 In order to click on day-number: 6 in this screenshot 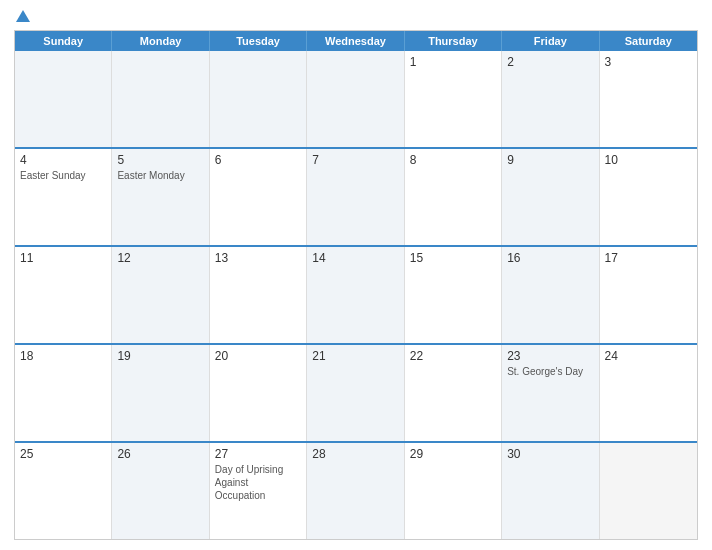, I will do `click(258, 160)`.